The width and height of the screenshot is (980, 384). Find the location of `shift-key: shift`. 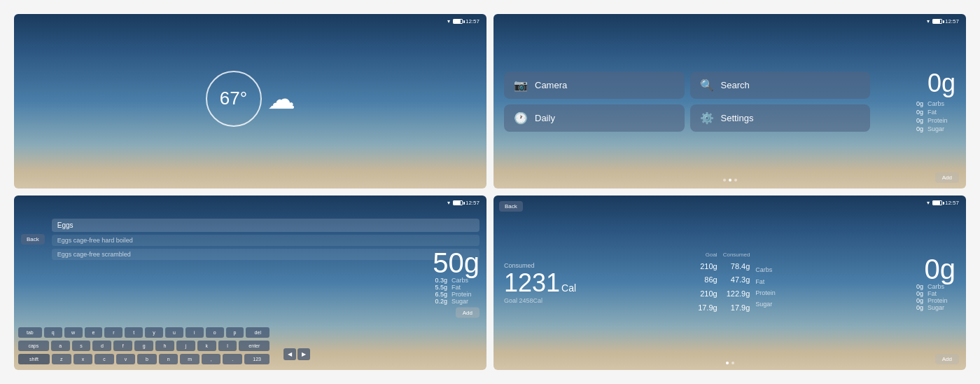

shift-key: shift is located at coordinates (34, 359).